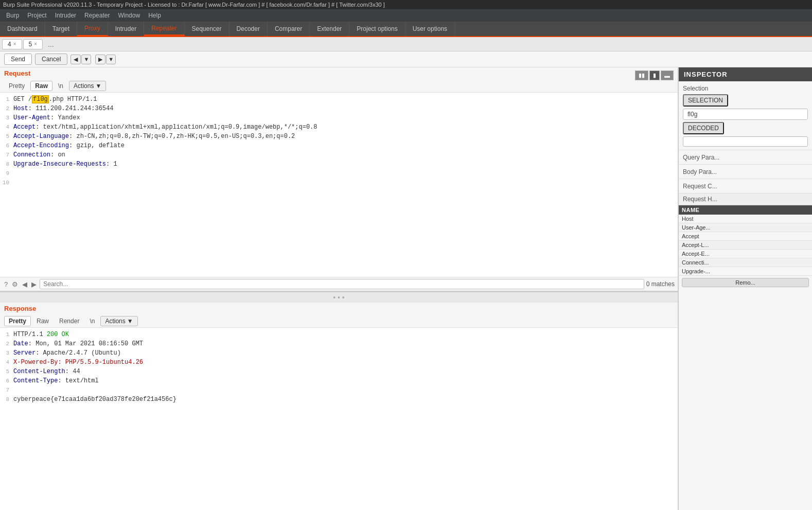  Describe the element at coordinates (745, 262) in the screenshot. I see `inspector-header-connection: Connecti...` at that location.